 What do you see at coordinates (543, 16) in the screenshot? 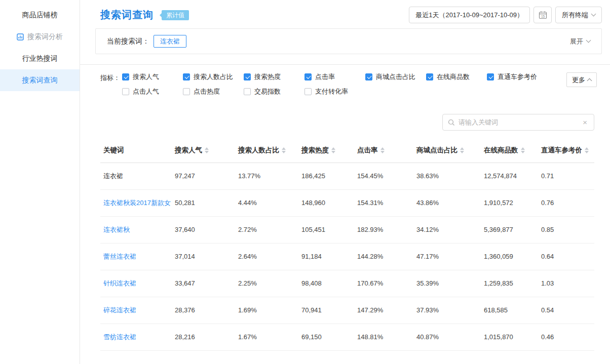
I see `svg-text: 15` at bounding box center [543, 16].